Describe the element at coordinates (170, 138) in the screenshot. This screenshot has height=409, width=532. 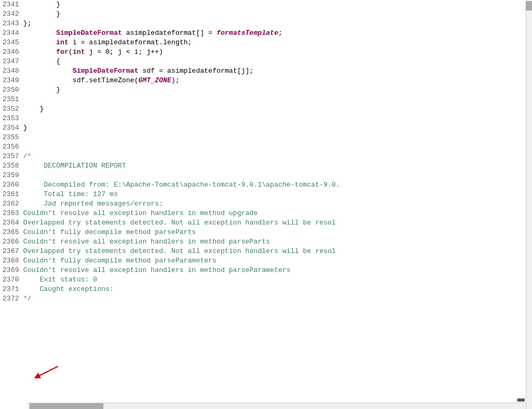
I see `table-row: 2355` at that location.